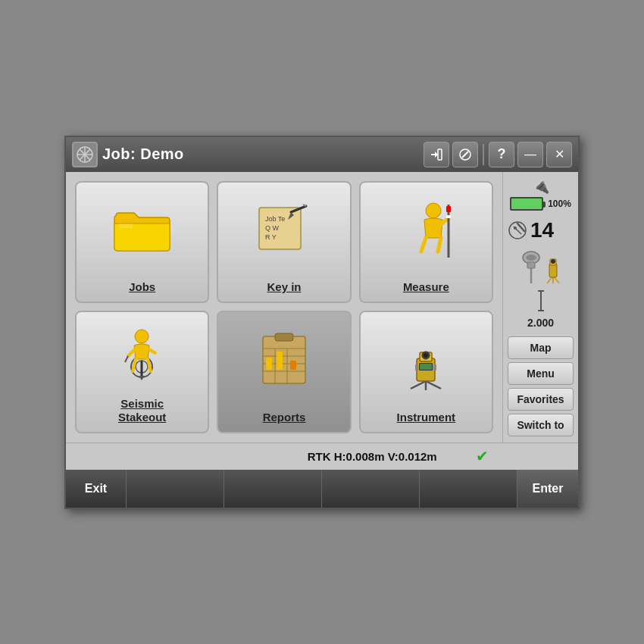 This screenshot has height=644, width=644. What do you see at coordinates (373, 456) in the screenshot?
I see `status-text: RTK H:0.008m V:0.012m` at bounding box center [373, 456].